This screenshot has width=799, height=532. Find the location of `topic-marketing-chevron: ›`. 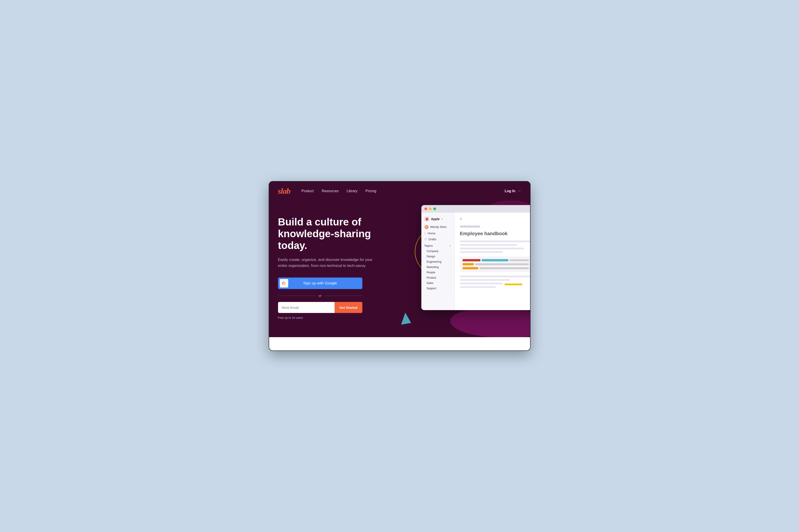

topic-marketing-chevron: › is located at coordinates (451, 267).